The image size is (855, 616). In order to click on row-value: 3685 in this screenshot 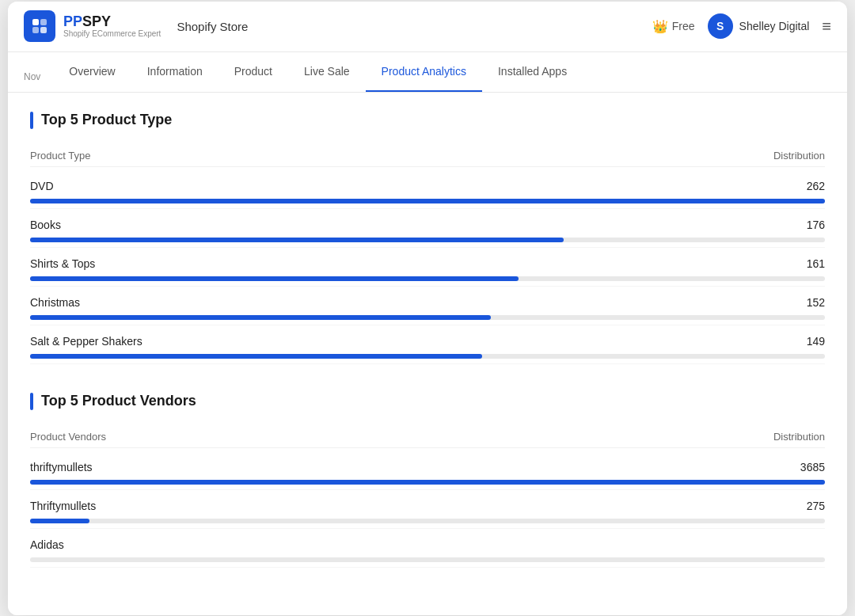, I will do `click(812, 467)`.